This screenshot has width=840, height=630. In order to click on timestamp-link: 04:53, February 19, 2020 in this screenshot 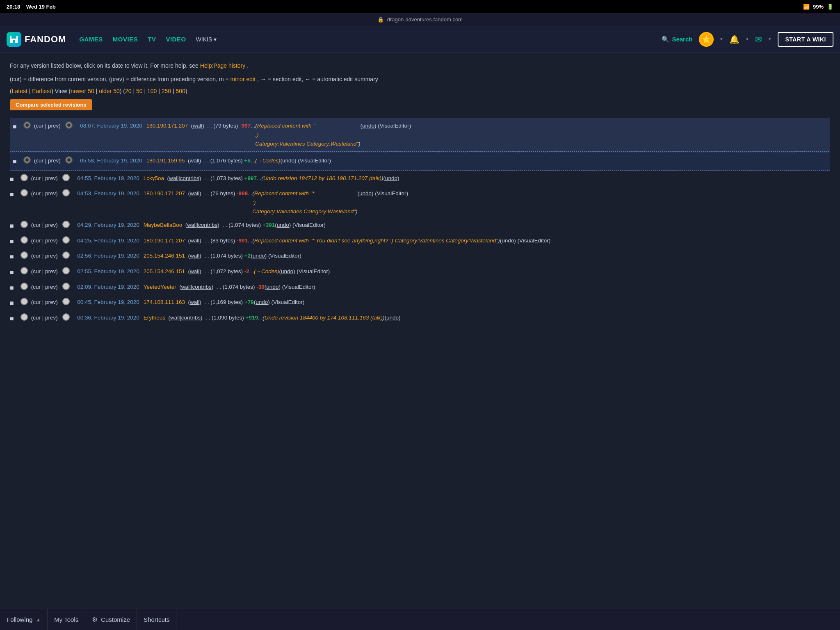, I will do `click(108, 194)`.